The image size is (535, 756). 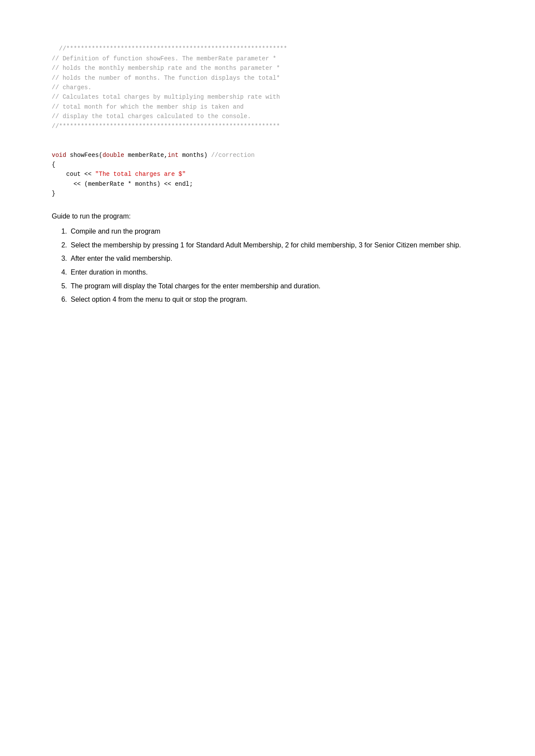 I want to click on guide-list-item-1: Compile and run the program, so click(x=280, y=231).